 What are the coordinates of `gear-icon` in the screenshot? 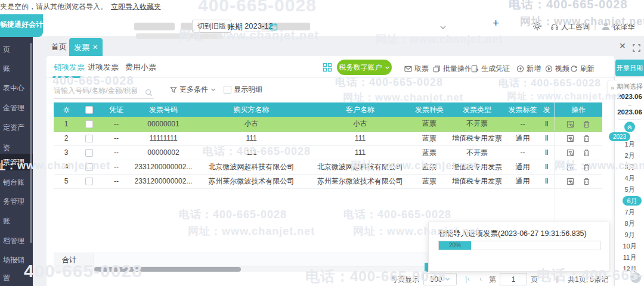 It's located at (537, 26).